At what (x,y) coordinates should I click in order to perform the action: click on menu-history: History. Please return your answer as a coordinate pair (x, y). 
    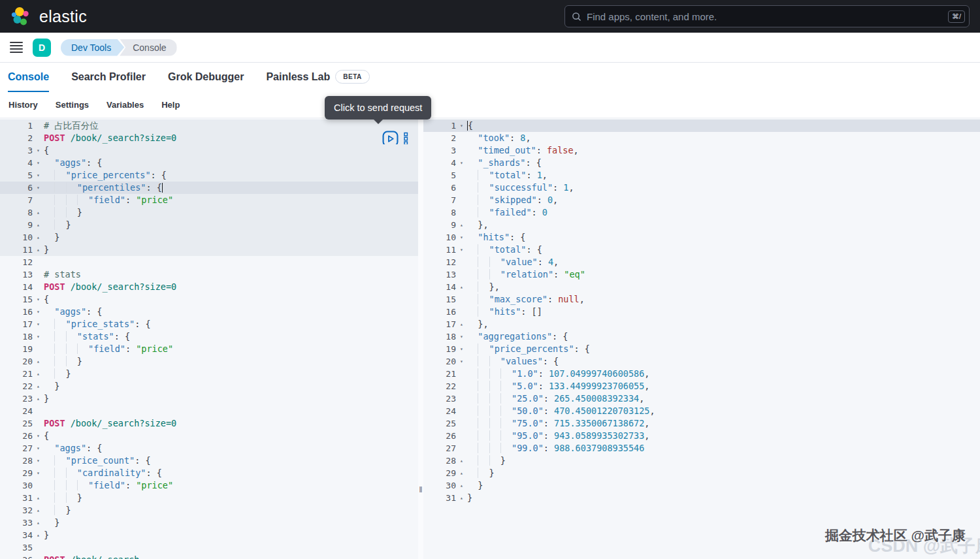
    Looking at the image, I should click on (24, 104).